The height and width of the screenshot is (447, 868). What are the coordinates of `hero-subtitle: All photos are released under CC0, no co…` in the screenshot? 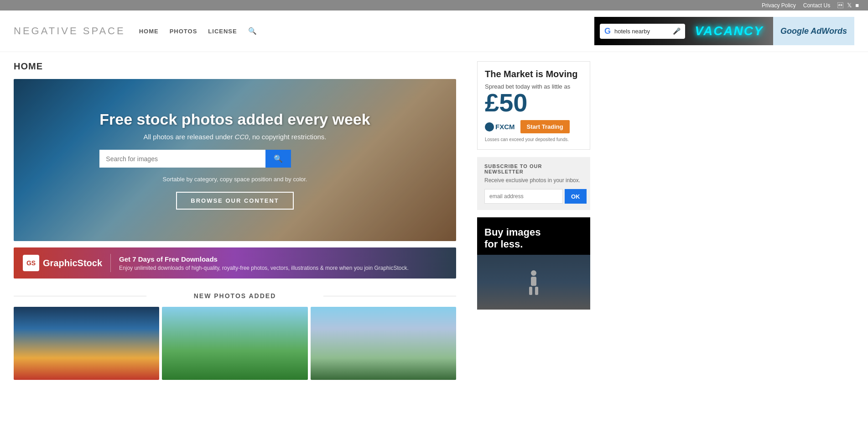 It's located at (234, 137).